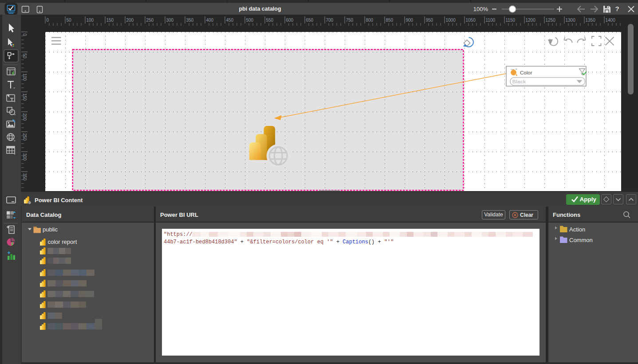 This screenshot has height=364, width=638. I want to click on svg-text: 250, so click(150, 20).